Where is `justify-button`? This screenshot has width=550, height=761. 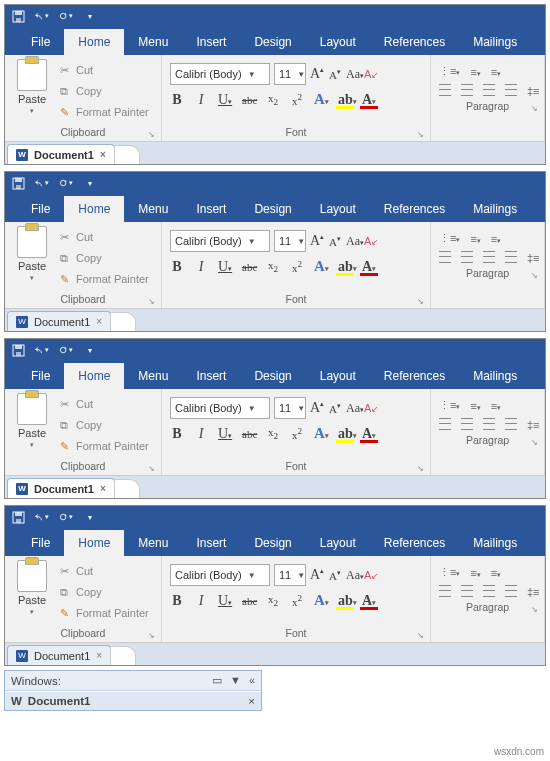 justify-button is located at coordinates (511, 592).